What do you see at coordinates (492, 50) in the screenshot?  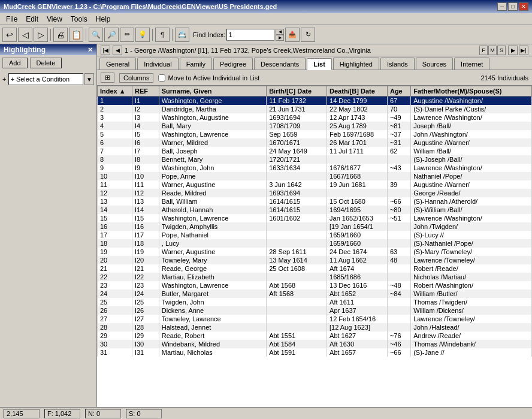 I see `m-button: M` at bounding box center [492, 50].